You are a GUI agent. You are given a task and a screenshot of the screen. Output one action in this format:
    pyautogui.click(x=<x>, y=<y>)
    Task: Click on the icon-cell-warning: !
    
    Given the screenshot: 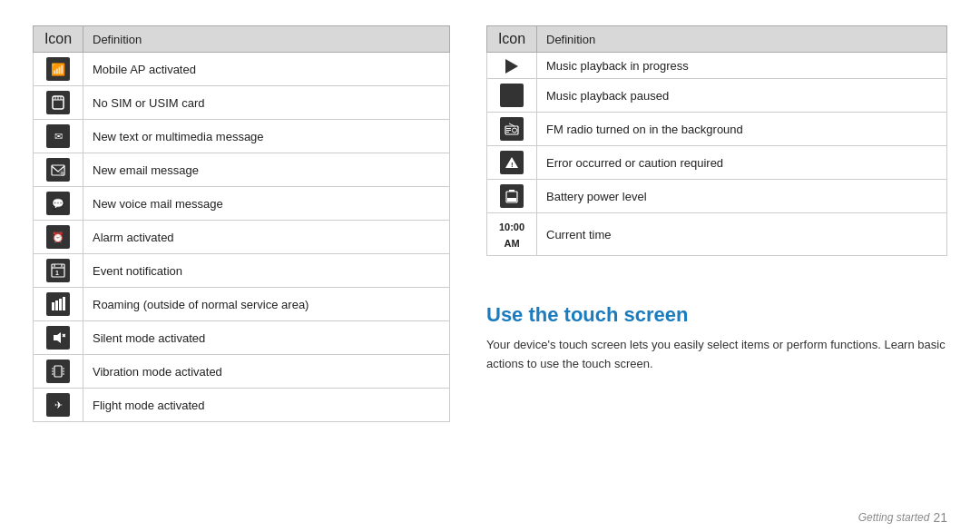 What is the action you would take?
    pyautogui.click(x=512, y=163)
    